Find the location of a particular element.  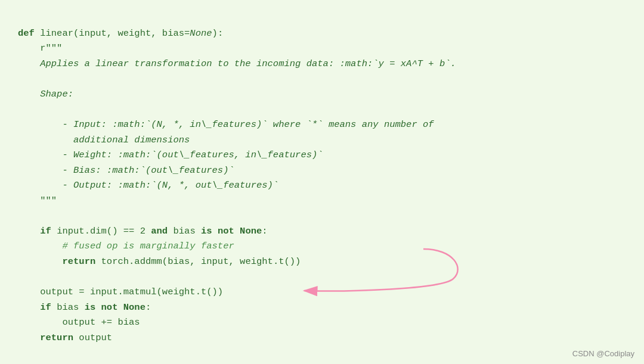

docstring-weight: - Weight: :math:`(out\_features, in\_fea… is located at coordinates (171, 155).